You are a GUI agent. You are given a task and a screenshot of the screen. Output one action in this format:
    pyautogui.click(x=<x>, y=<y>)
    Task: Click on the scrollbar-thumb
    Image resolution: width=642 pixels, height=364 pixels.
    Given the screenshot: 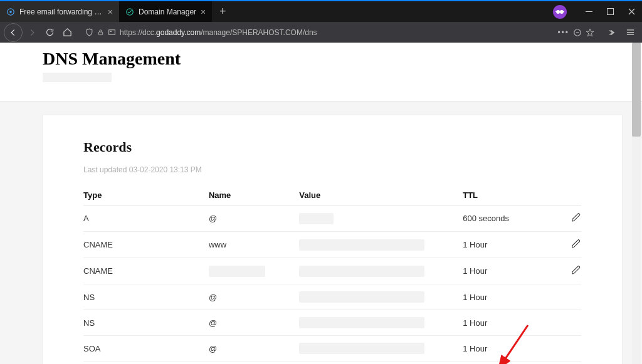 What is the action you would take?
    pyautogui.click(x=636, y=90)
    